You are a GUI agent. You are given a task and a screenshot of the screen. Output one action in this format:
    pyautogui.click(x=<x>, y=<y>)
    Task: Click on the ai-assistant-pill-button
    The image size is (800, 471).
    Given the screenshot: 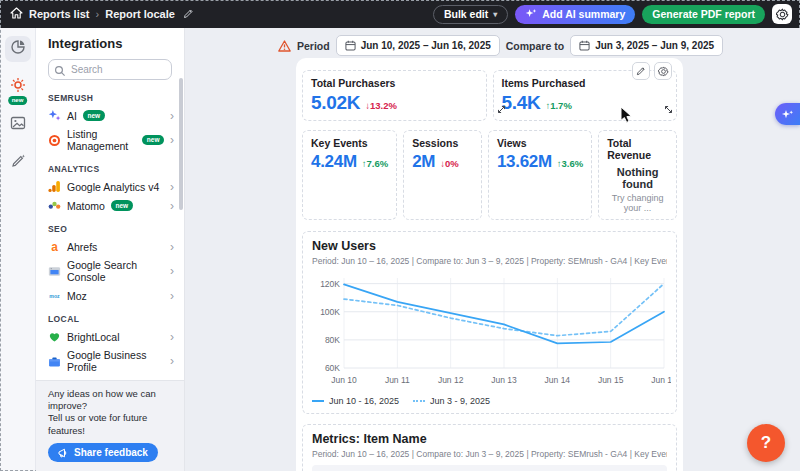 What is the action you would take?
    pyautogui.click(x=788, y=114)
    